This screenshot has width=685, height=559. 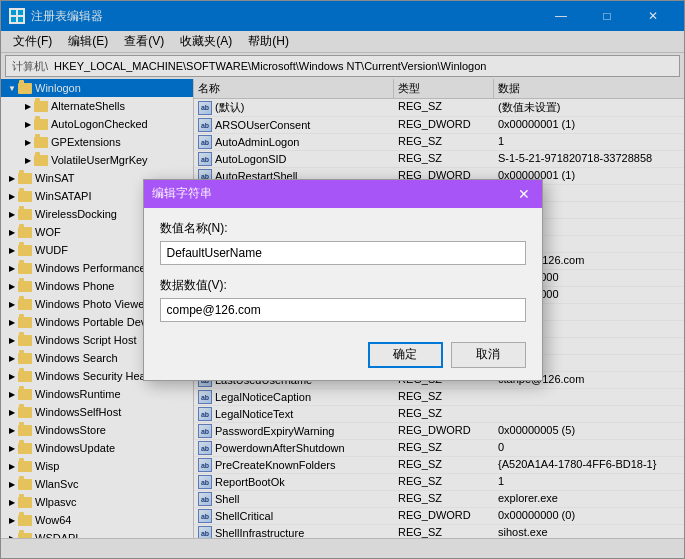 What do you see at coordinates (343, 286) in the screenshot?
I see `dialog-data-label: 数据数值(V):` at bounding box center [343, 286].